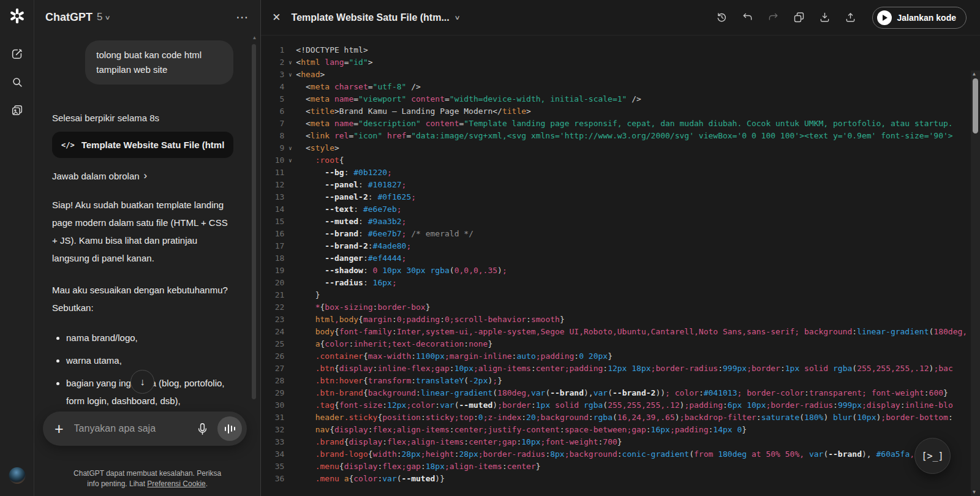  I want to click on code-line: 29 .btn-brand{background:linear-gradient…, so click(620, 393).